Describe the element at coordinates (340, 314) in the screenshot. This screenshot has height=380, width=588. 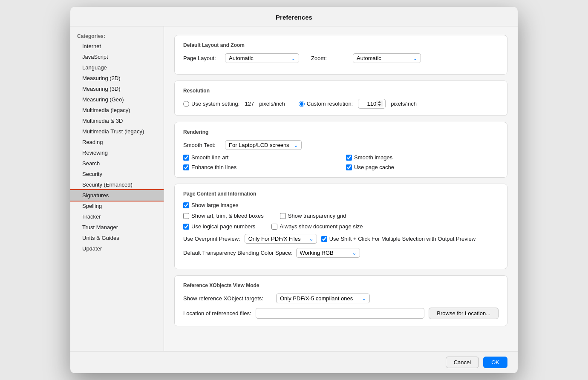
I see `location-input` at that location.